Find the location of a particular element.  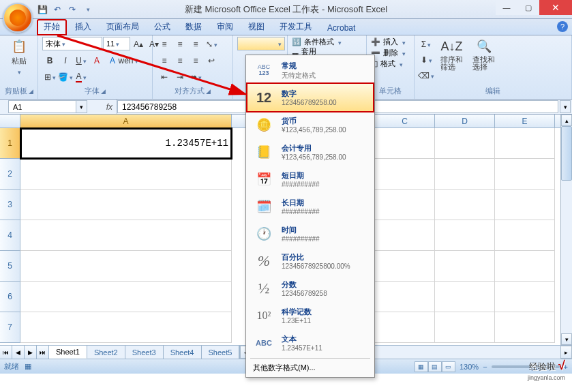

sheet-nav-first-icon: ⏮ is located at coordinates (6, 352).